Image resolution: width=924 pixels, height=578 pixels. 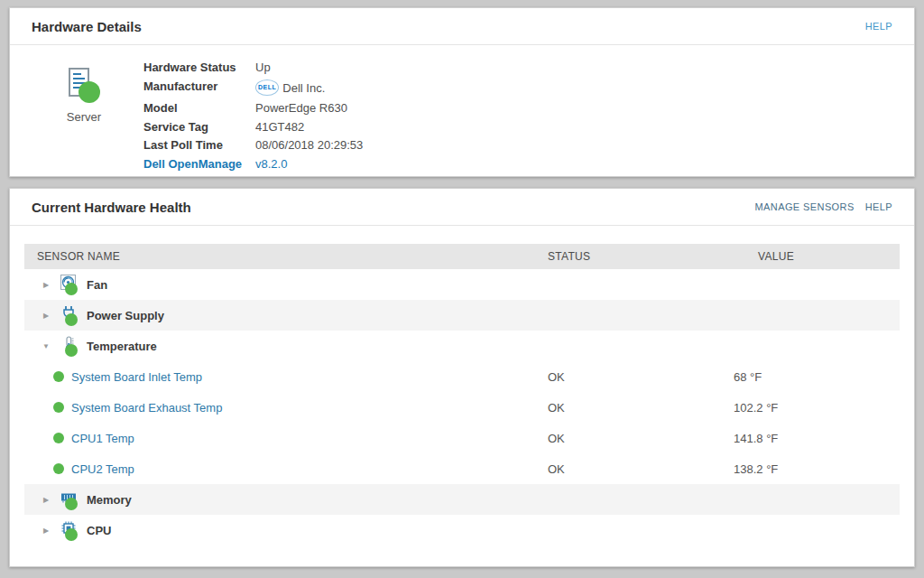 I want to click on column-status: STATUS, so click(x=641, y=256).